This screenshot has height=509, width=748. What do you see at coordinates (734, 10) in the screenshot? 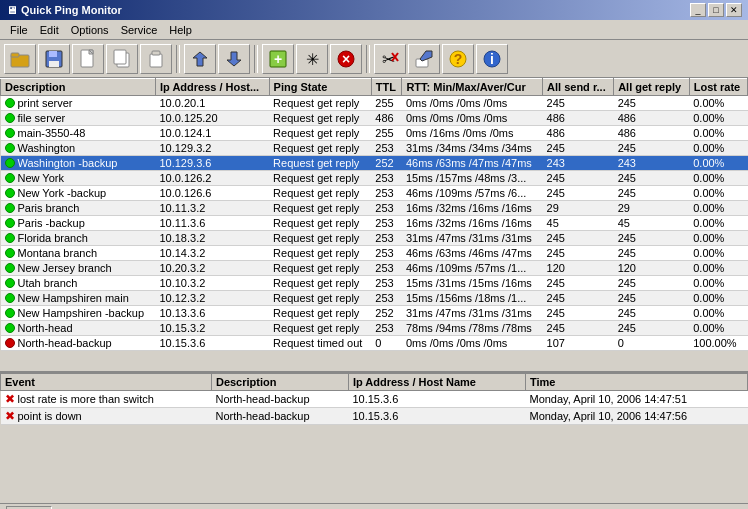
I see `close-button: ✕` at bounding box center [734, 10].